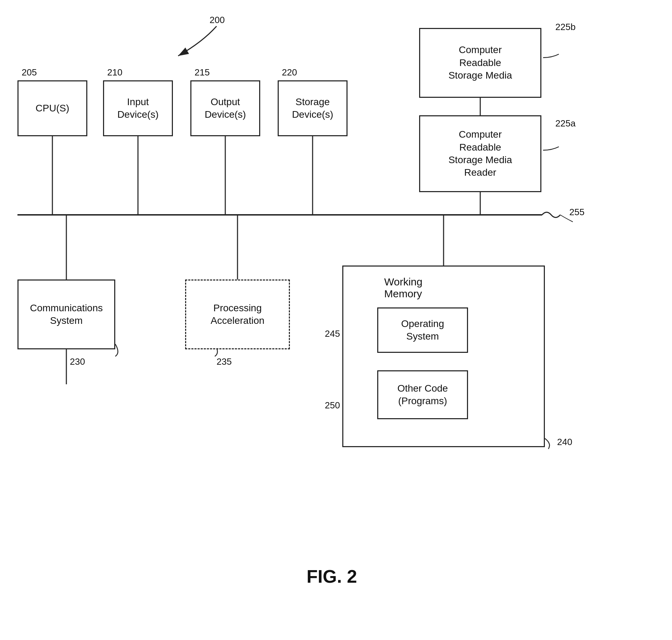  What do you see at coordinates (29, 73) in the screenshot?
I see `ref-205: 205` at bounding box center [29, 73].